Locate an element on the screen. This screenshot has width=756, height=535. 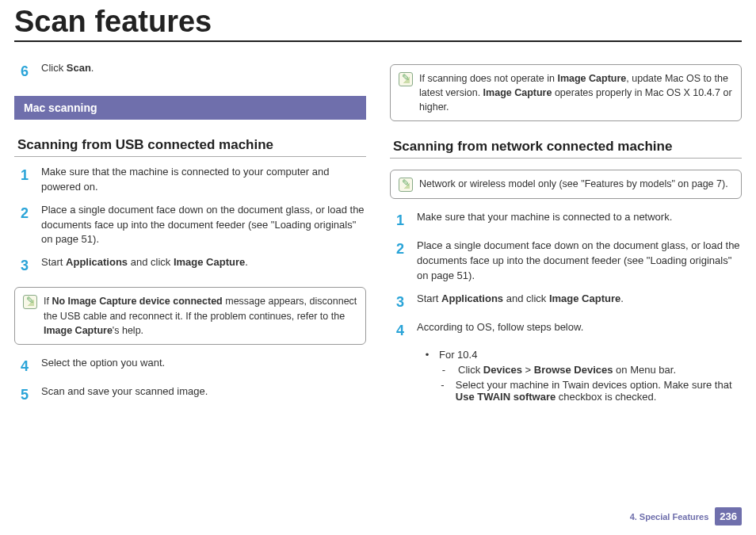
step-4: 4 According to OS, follow steps below. is located at coordinates (569, 331).